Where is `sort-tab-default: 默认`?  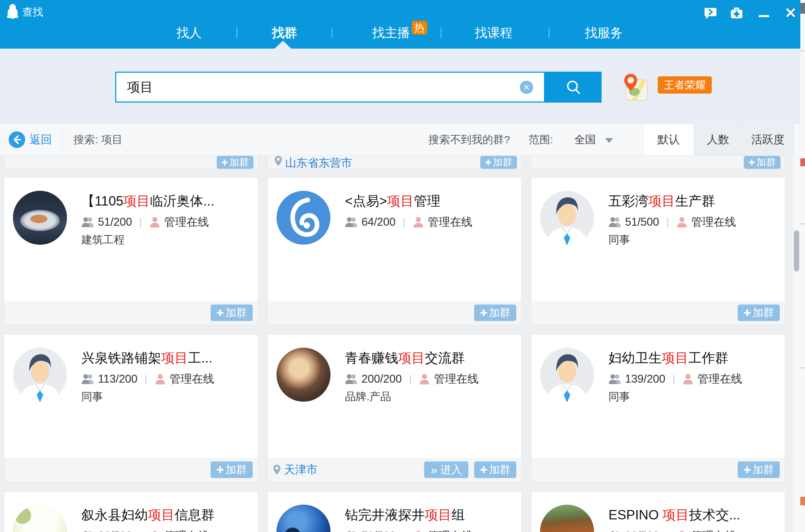 sort-tab-default: 默认 is located at coordinates (668, 140).